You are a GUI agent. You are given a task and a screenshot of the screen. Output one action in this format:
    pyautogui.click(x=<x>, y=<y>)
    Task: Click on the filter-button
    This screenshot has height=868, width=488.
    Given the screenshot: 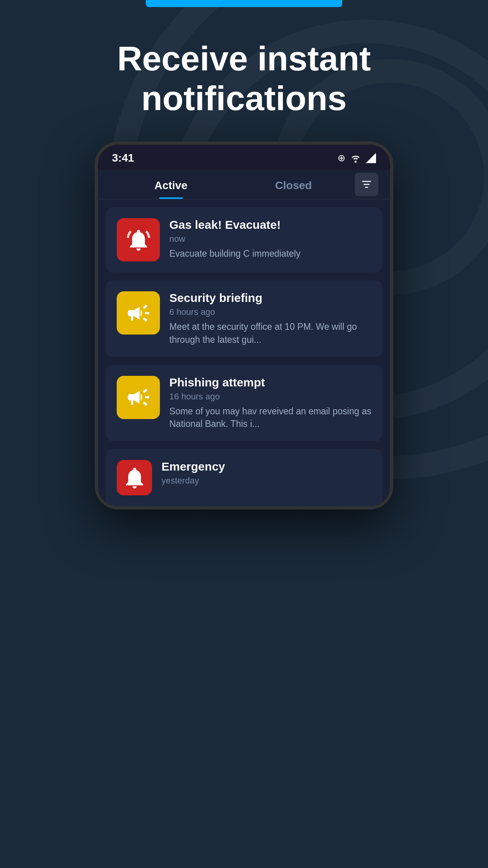 What is the action you would take?
    pyautogui.click(x=367, y=184)
    